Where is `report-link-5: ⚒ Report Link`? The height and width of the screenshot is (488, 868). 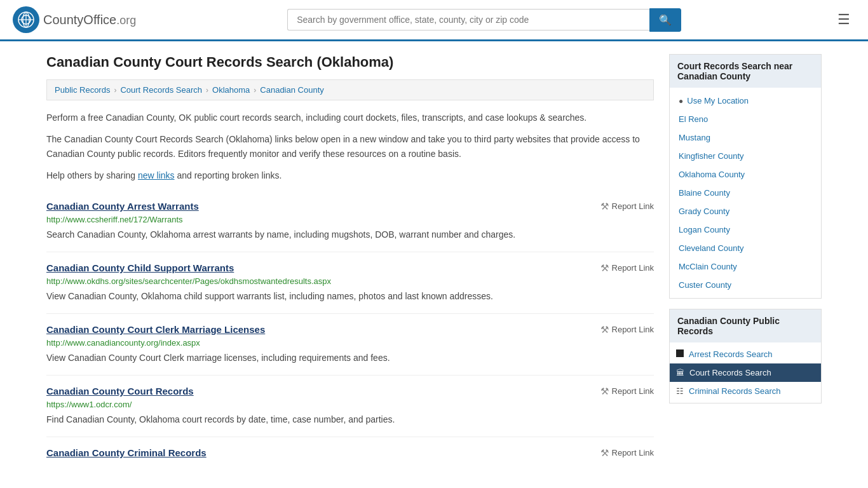
report-link-5: ⚒ Report Link is located at coordinates (627, 453).